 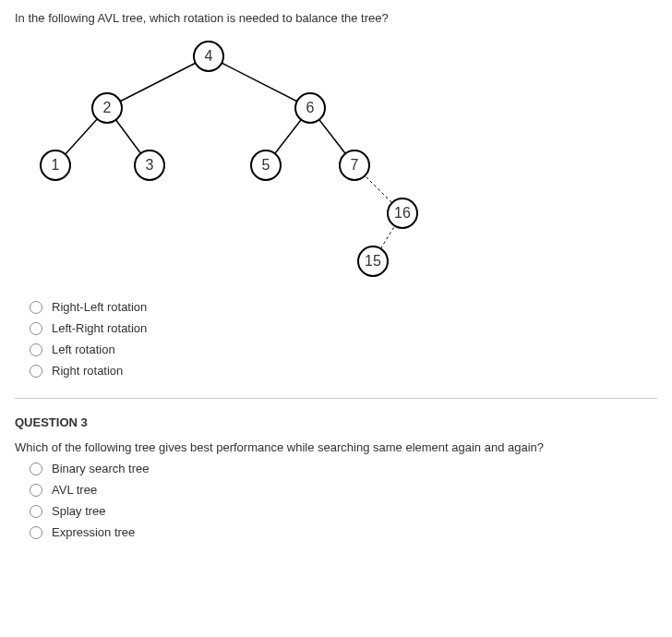 I want to click on option-binary-search-tree: Binary search tree, so click(x=343, y=469).